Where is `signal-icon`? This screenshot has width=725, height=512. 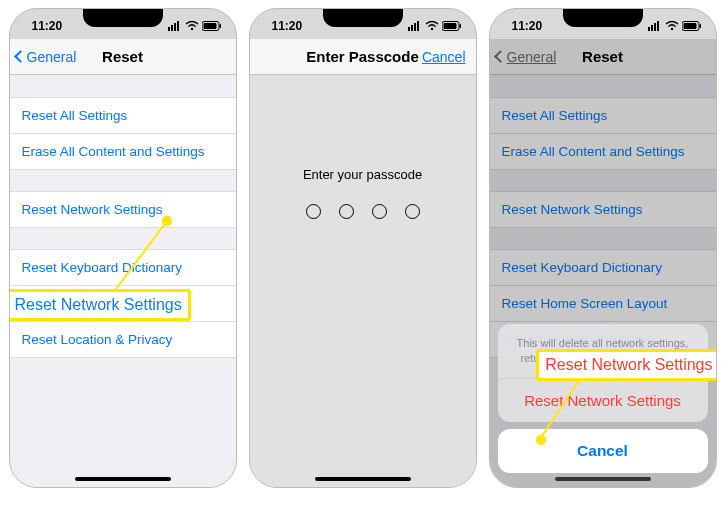
signal-icon is located at coordinates (415, 26).